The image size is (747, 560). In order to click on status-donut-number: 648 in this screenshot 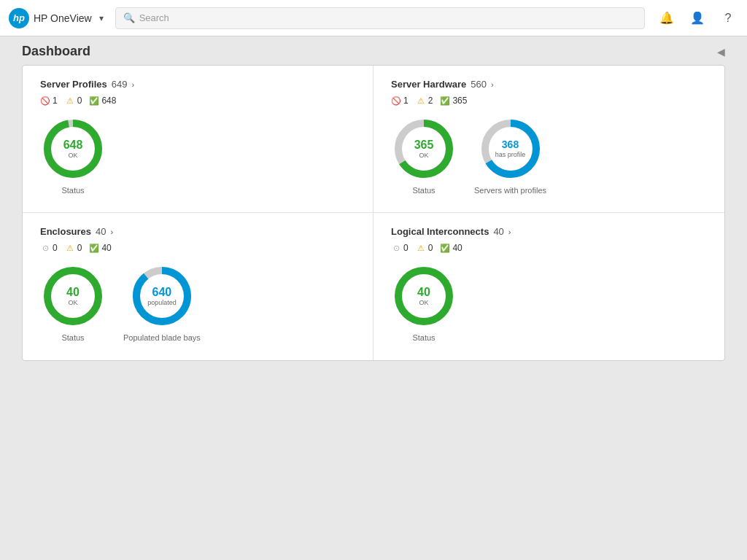, I will do `click(73, 144)`.